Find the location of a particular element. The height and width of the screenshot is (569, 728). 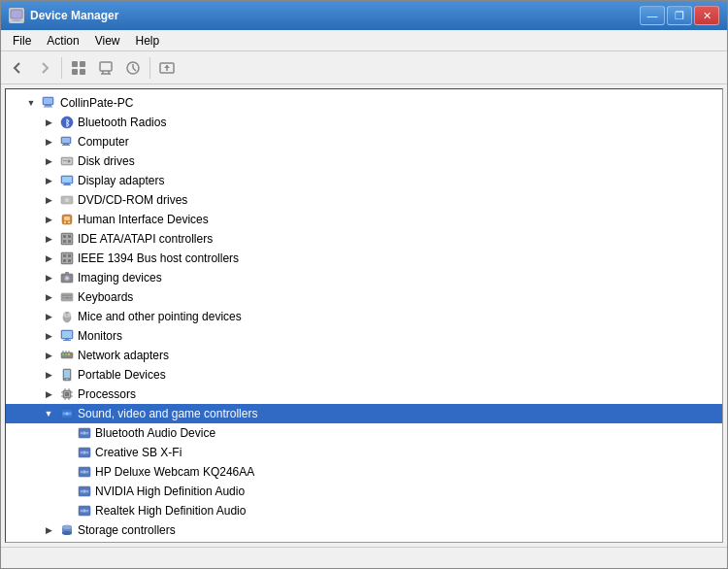

restore-button: ❐ is located at coordinates (679, 16).